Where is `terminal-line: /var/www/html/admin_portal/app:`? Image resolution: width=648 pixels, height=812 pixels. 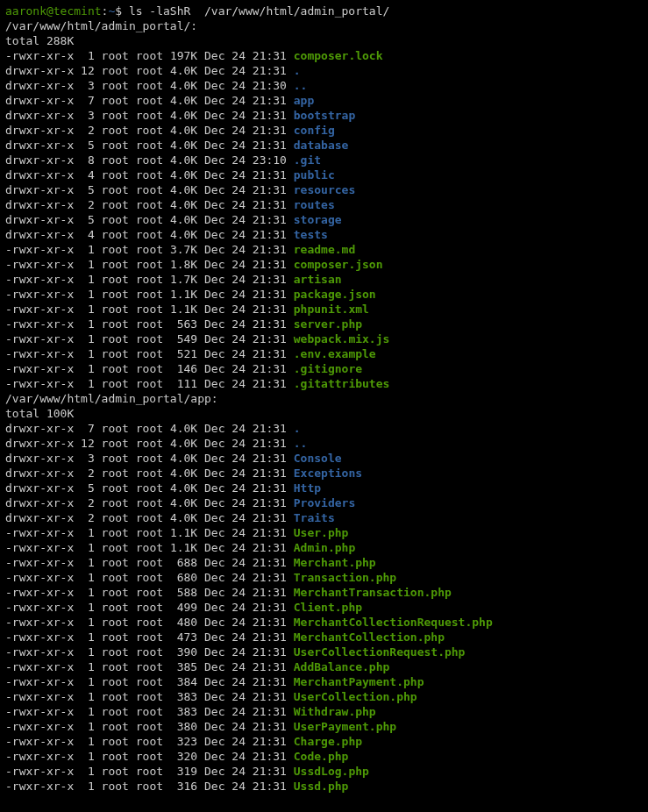 terminal-line: /var/www/html/admin_portal/app: is located at coordinates (324, 398).